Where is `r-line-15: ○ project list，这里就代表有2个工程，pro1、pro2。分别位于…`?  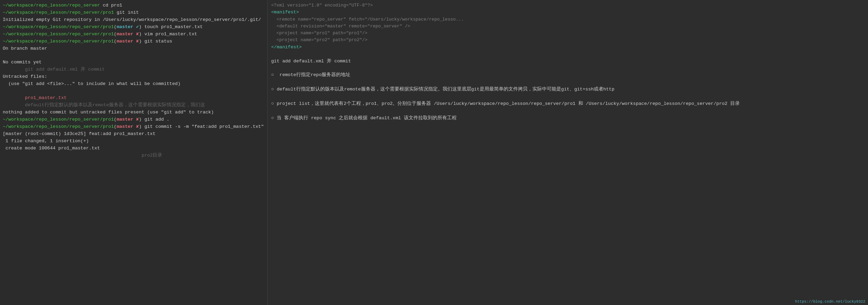 r-line-15: ○ project list，这里就代表有2个工程，pro1、pro2。分别位于… is located at coordinates (568, 104).